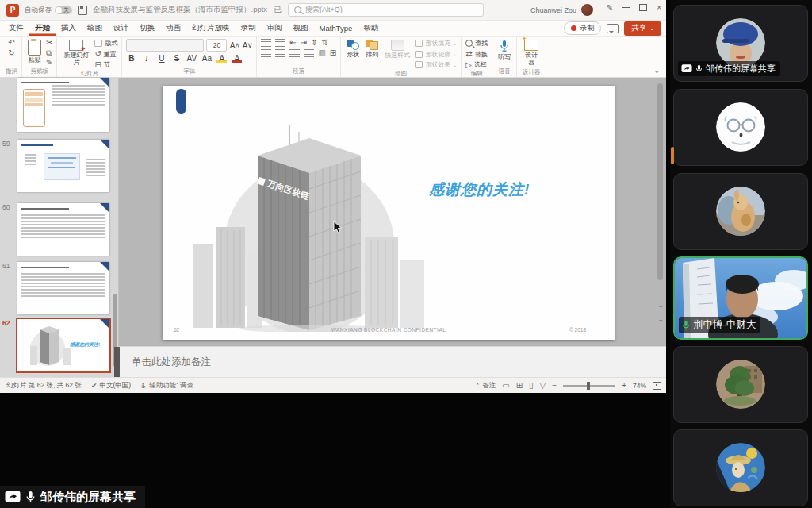  Describe the element at coordinates (147, 29) in the screenshot. I see `tab-transitions: 切换` at that location.